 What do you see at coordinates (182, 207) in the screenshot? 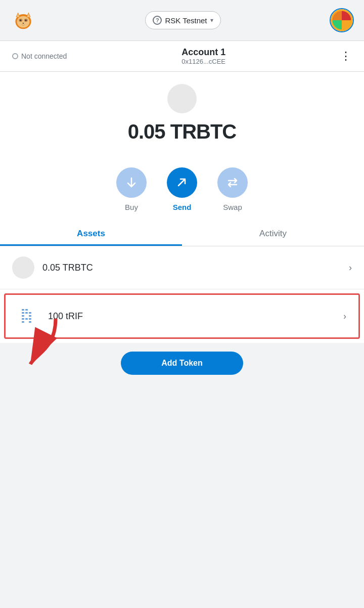
I see `send-label: Send` at bounding box center [182, 207].